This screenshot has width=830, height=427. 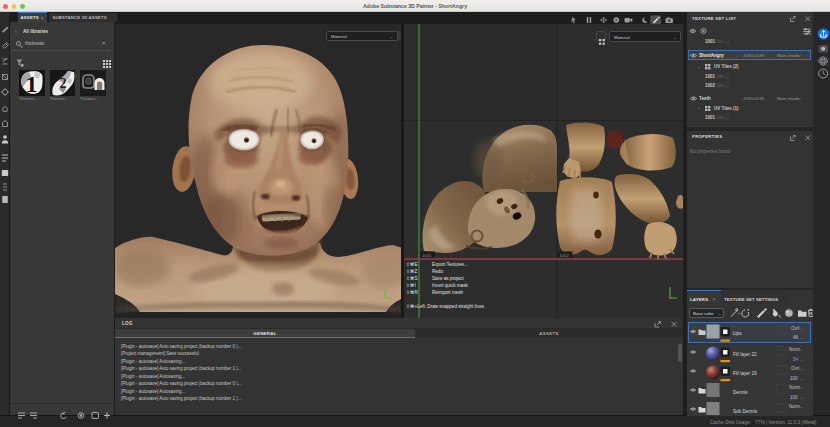 I want to click on svg-text: 2, so click(x=62, y=84).